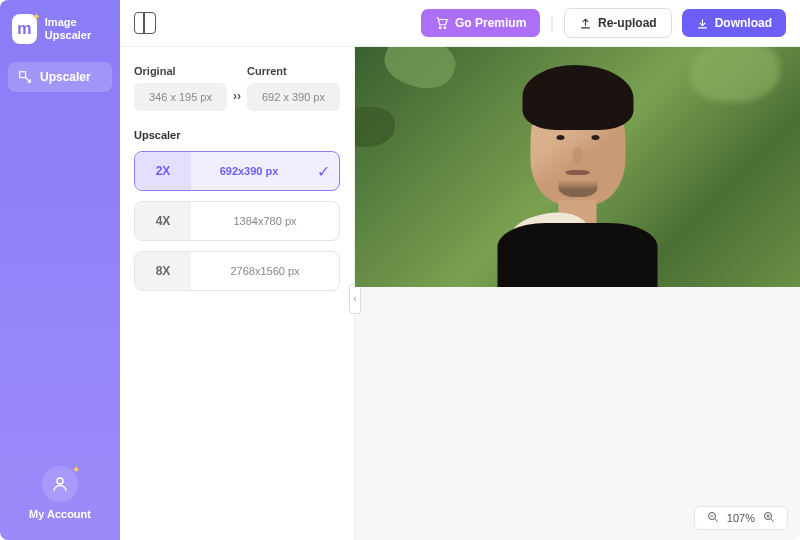 Image resolution: width=800 pixels, height=540 pixels. What do you see at coordinates (323, 172) in the screenshot?
I see `check-icon: ✓` at bounding box center [323, 172].